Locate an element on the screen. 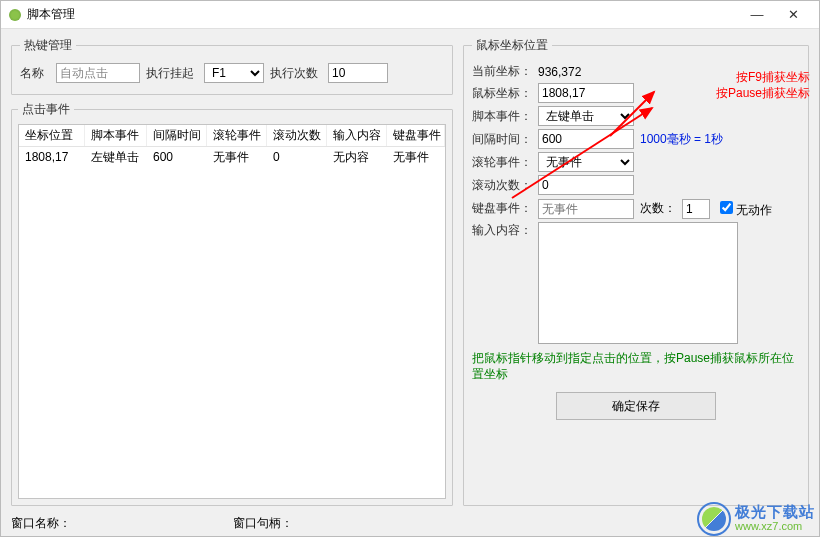 The height and width of the screenshot is (537, 820). pos-input is located at coordinates (586, 93).